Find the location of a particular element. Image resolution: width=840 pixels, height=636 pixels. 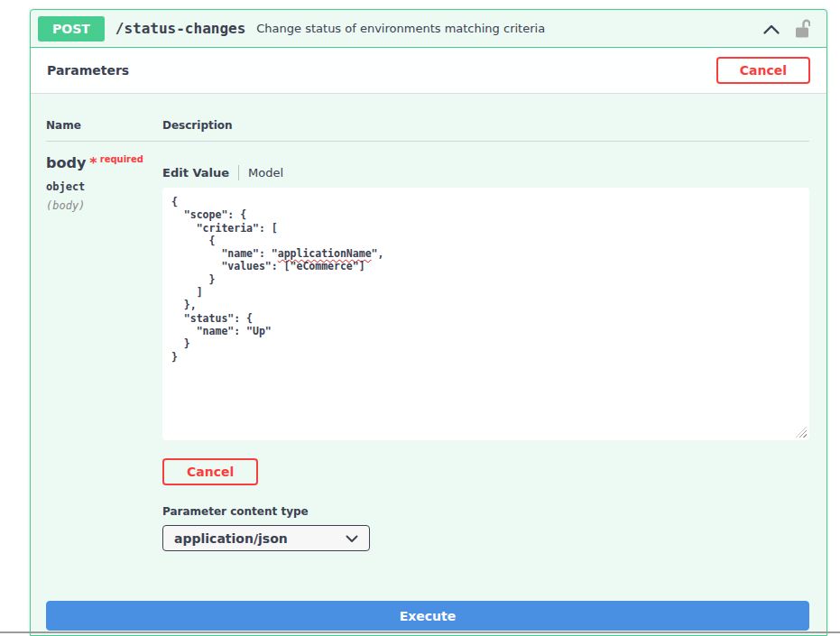

tab-separator is located at coordinates (238, 173).